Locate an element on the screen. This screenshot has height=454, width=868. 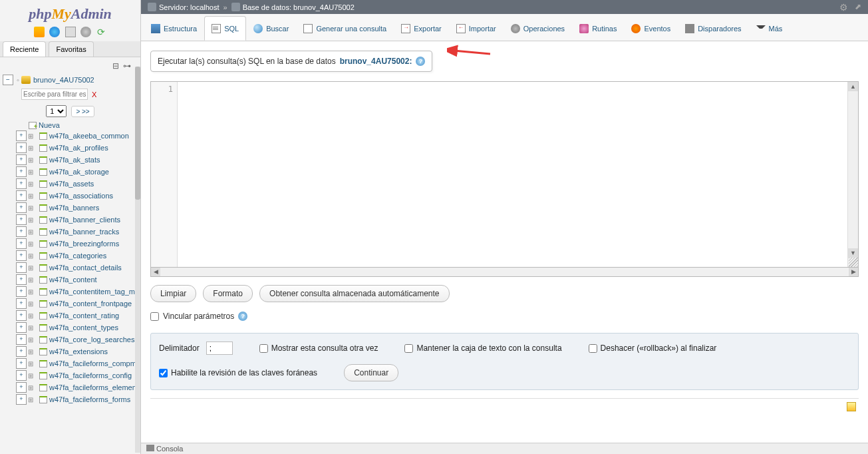
help-icon: ? is located at coordinates (243, 316).